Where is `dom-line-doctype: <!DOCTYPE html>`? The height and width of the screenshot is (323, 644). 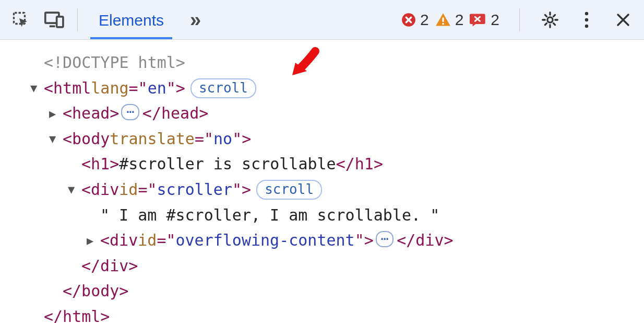 dom-line-doctype: <!DOCTYPE html> is located at coordinates (330, 63).